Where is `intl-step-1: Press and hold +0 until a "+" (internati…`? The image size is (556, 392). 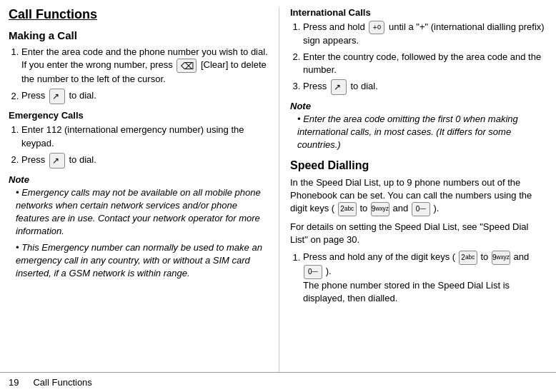
intl-step-1: Press and hold +0 until a "+" (internati… is located at coordinates (425, 34).